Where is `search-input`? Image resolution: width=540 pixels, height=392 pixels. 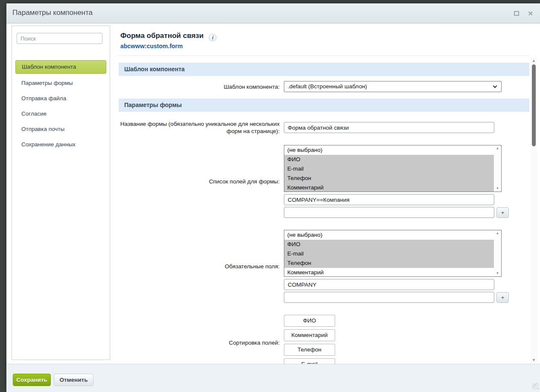 search-input is located at coordinates (60, 38).